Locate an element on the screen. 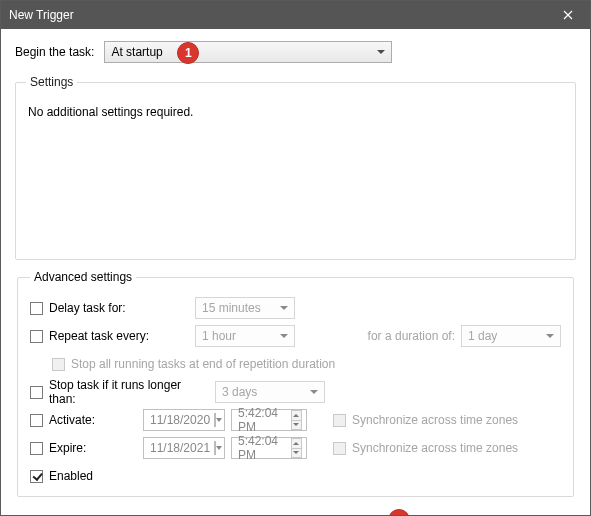 The image size is (591, 516). activate-time-value: 5:42:04 PM is located at coordinates (263, 420).